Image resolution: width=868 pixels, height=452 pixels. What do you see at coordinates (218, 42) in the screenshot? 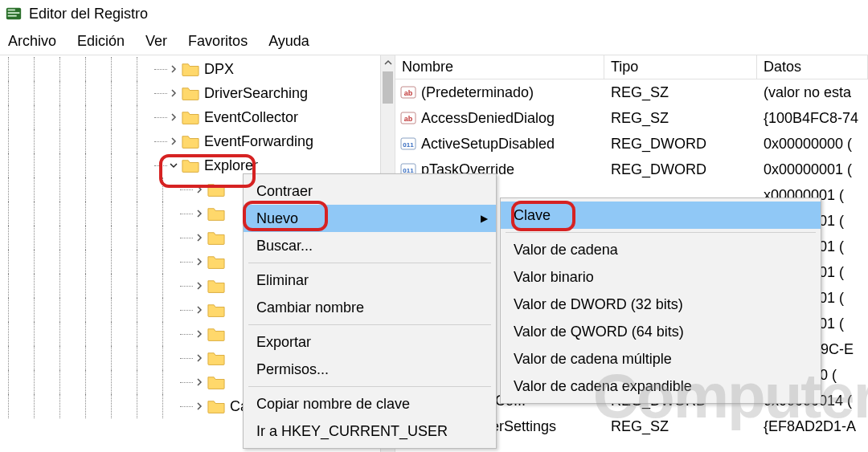
I see `menu-favoritos: Favoritos` at bounding box center [218, 42].